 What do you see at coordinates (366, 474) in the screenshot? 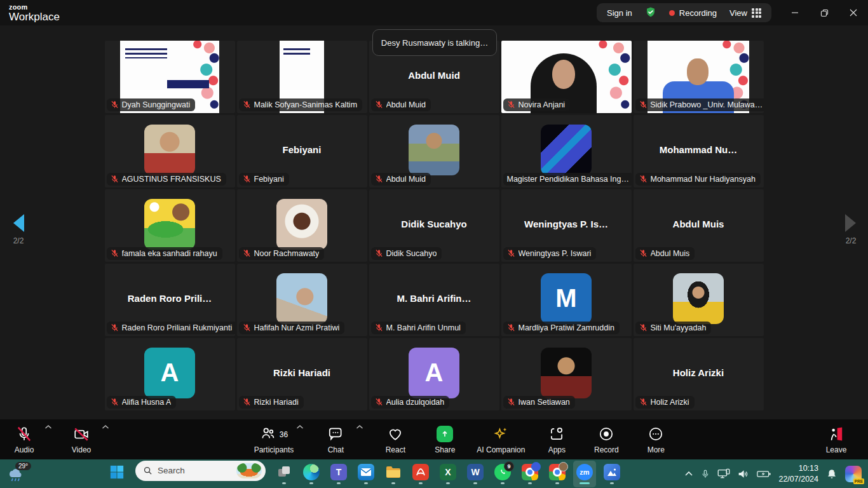
I see `taskbar-app-mail` at bounding box center [366, 474].